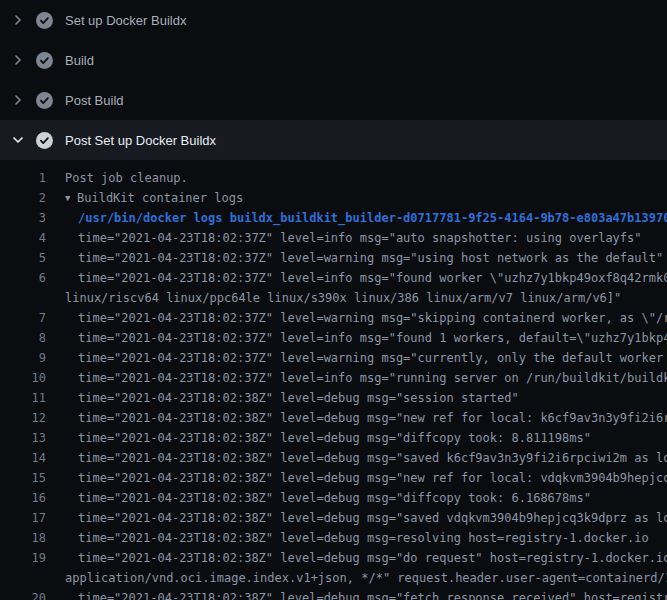 This screenshot has height=600, width=667. What do you see at coordinates (117, 178) in the screenshot?
I see `log-text: Post job cleanup.` at bounding box center [117, 178].